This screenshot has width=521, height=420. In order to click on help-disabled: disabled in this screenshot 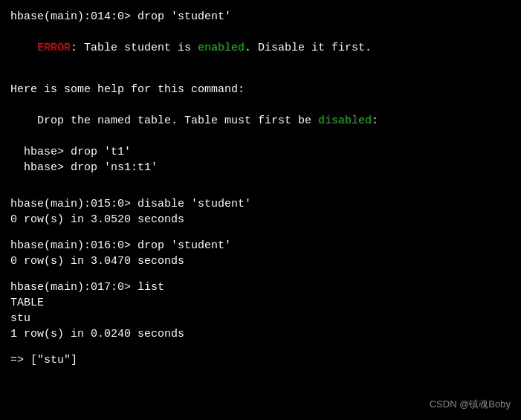, I will do `click(345, 120)`.